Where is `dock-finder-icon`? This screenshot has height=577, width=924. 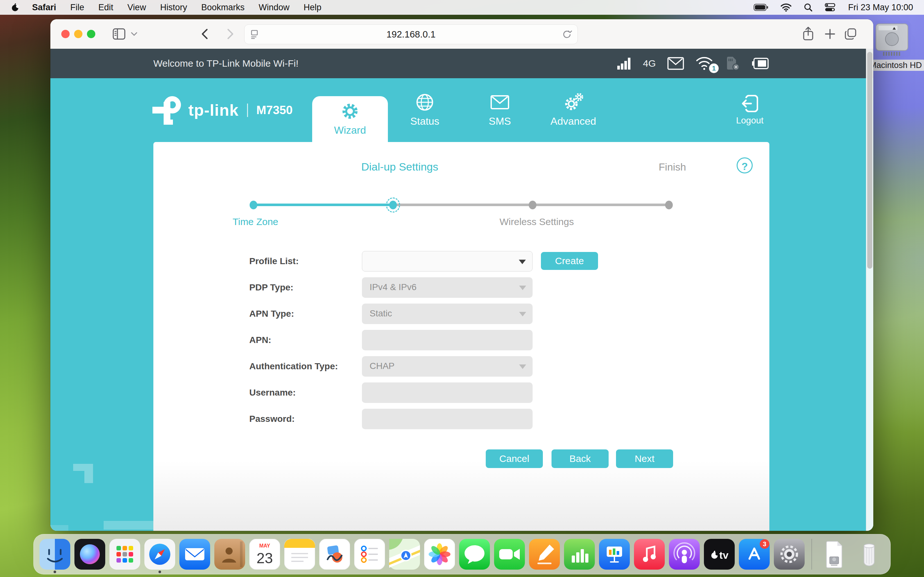
dock-finder-icon is located at coordinates (55, 554).